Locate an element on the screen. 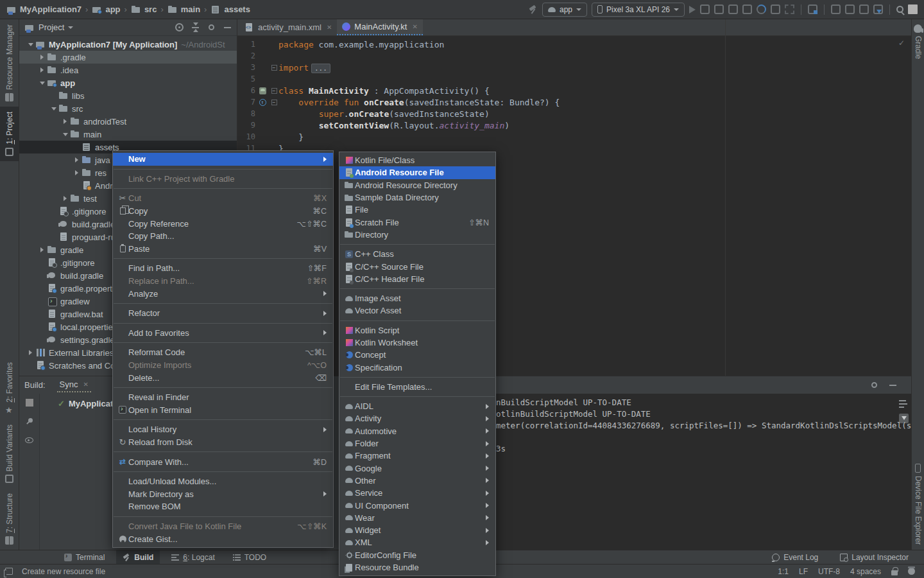  menu-item-link-c-project-with-gradle: Link C++ Project with Gradle is located at coordinates (223, 179).